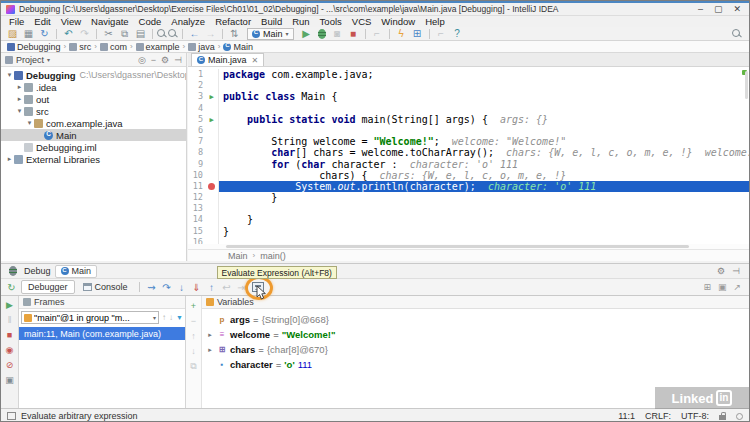 The image size is (750, 422). I want to click on thread-dump-icon: ▣, so click(10, 380).